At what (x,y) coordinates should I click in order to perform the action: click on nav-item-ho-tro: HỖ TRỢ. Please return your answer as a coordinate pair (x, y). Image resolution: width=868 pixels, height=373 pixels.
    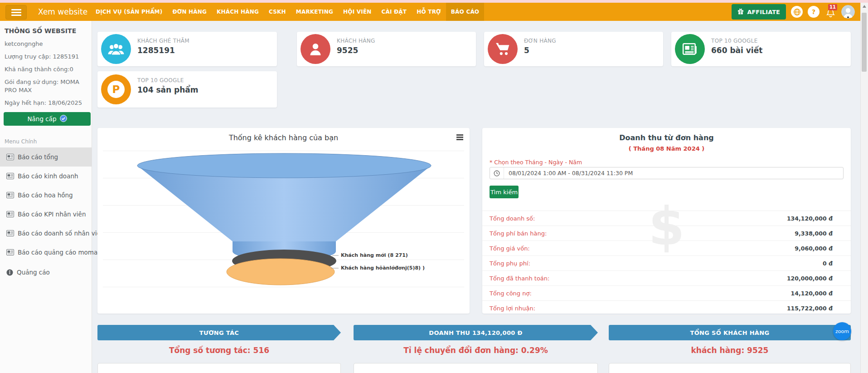
    Looking at the image, I should click on (429, 12).